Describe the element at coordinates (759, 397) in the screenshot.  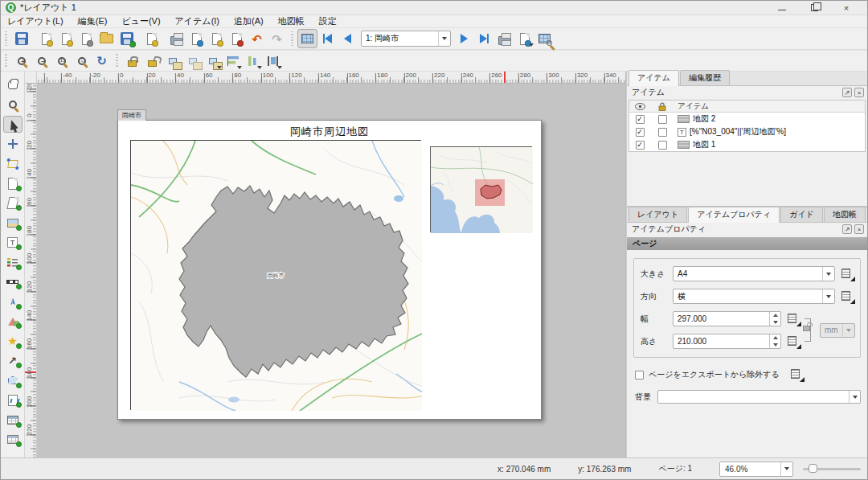
I see `background-color-button` at that location.